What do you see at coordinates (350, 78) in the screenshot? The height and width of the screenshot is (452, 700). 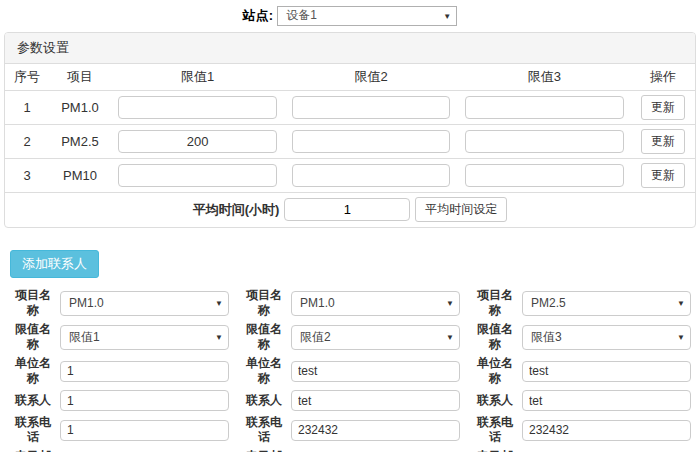 I see `table-header-row: 序号 项目 限值1 限值2 限值3 操作` at bounding box center [350, 78].